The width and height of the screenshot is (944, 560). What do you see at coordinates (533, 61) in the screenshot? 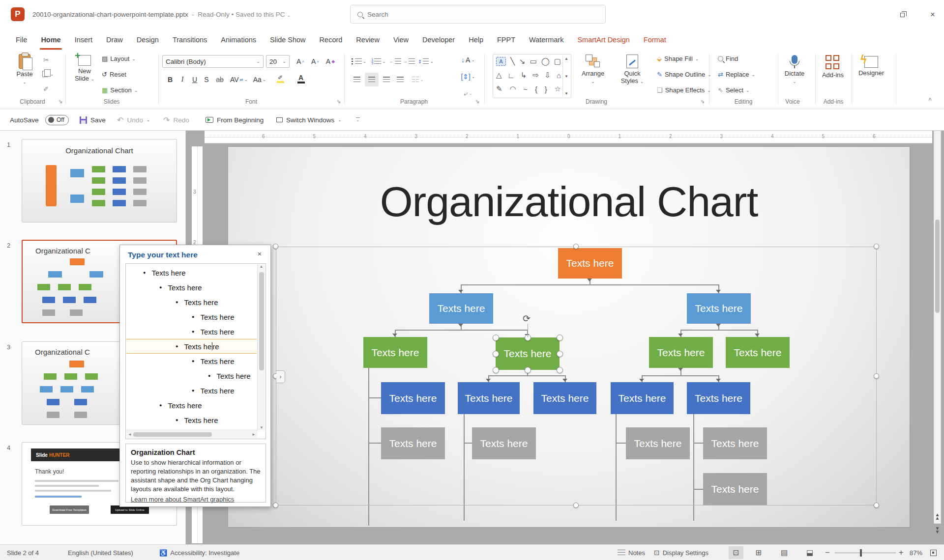
I see `rectangle-shape-icon: ▭` at bounding box center [533, 61].